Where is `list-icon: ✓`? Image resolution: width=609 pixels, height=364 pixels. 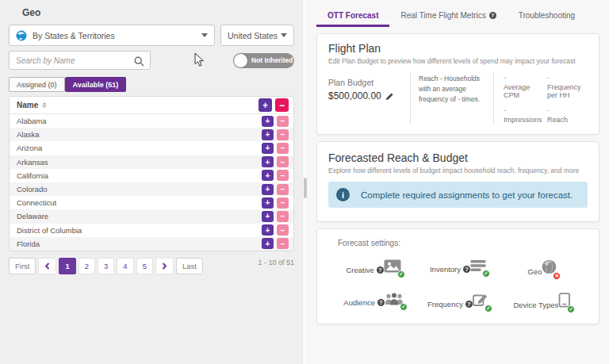 list-icon: ✓ is located at coordinates (478, 267).